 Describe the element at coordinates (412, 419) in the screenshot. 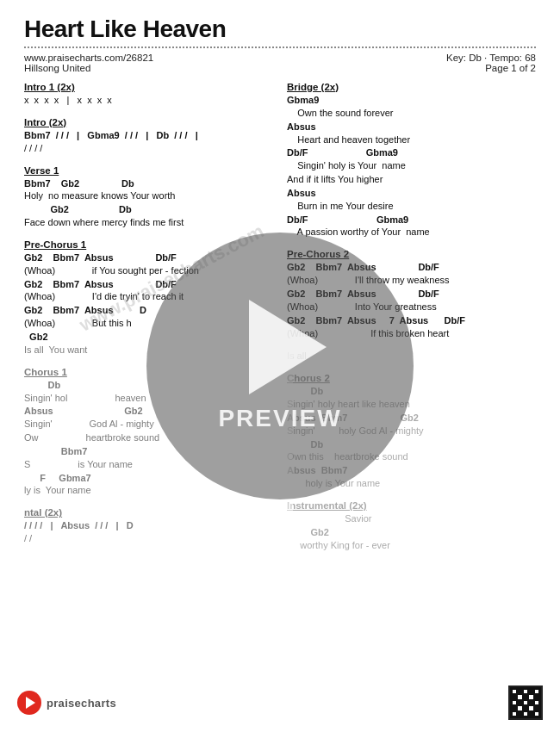

I see `ch2-chord2: Absus Bbm7 Gb2` at that location.